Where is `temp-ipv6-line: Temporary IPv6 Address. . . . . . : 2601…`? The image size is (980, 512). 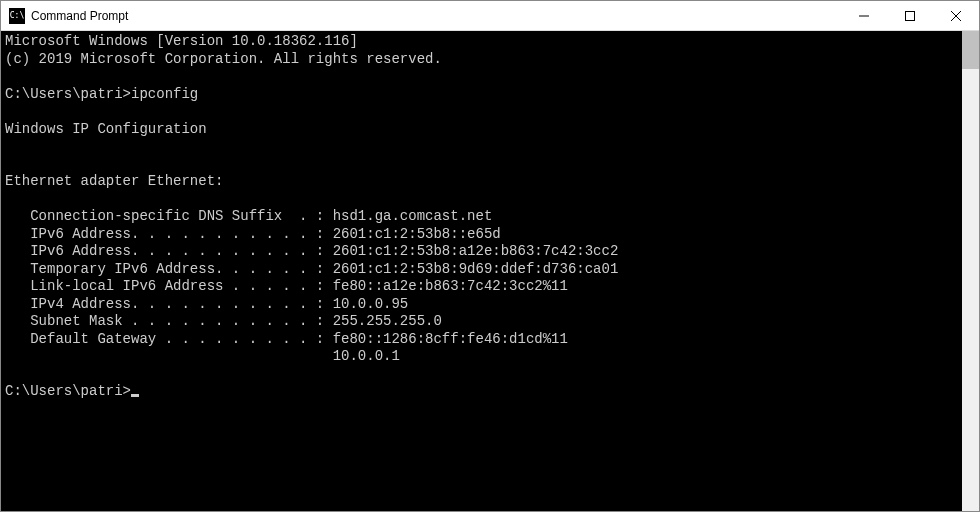
temp-ipv6-line: Temporary IPv6 Address. . . . . . : 2601… is located at coordinates (482, 270).